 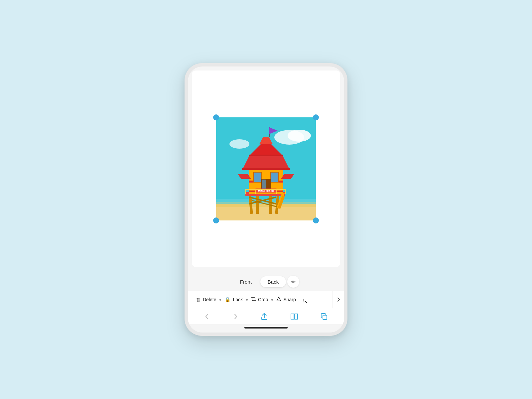 What do you see at coordinates (266, 269) in the screenshot?
I see `spacer` at bounding box center [266, 269].